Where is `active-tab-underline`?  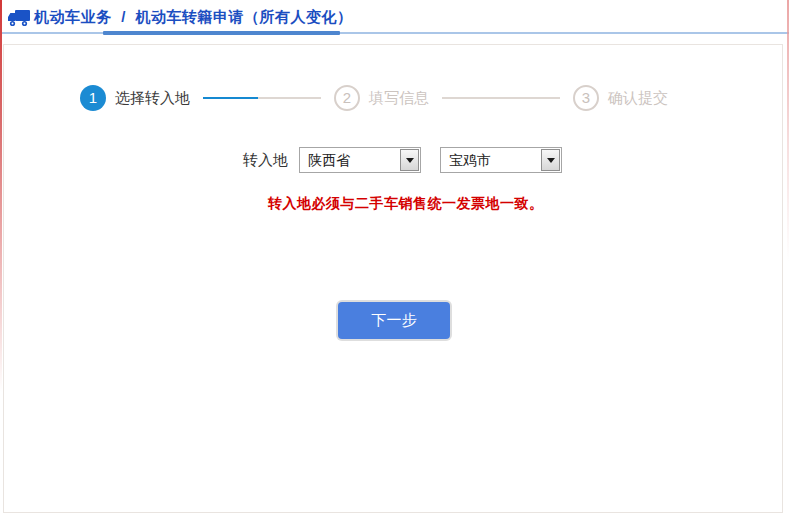
active-tab-underline is located at coordinates (222, 33).